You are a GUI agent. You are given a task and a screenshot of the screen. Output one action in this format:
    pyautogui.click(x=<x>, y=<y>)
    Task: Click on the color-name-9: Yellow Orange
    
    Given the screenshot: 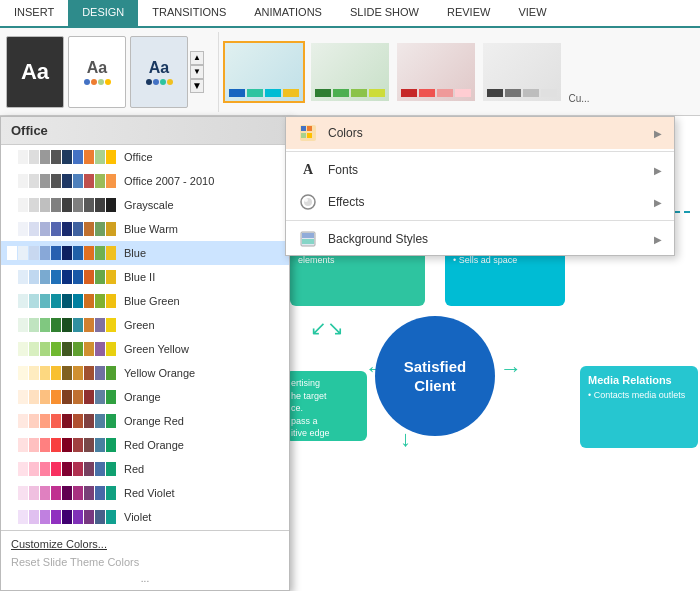 What is the action you would take?
    pyautogui.click(x=160, y=373)
    